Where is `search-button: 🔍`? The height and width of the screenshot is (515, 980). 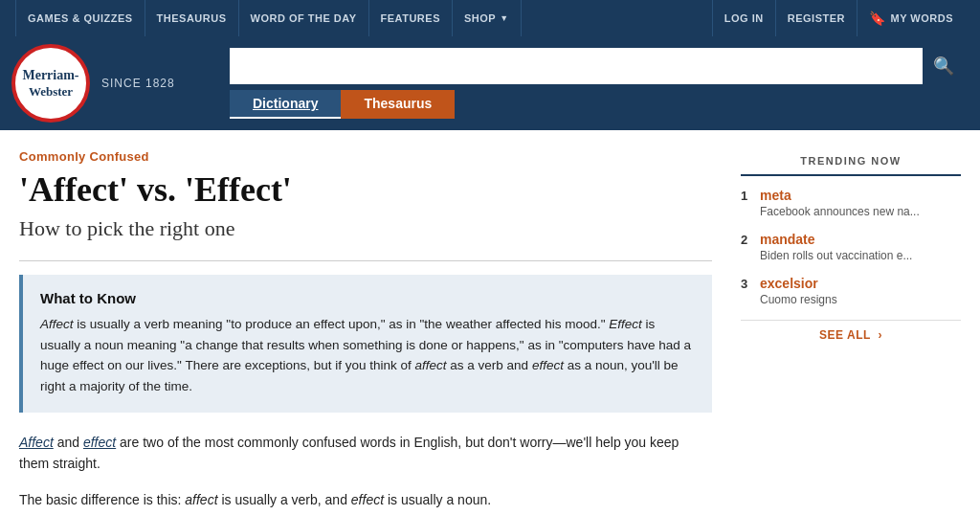 search-button: 🔍 is located at coordinates (944, 66).